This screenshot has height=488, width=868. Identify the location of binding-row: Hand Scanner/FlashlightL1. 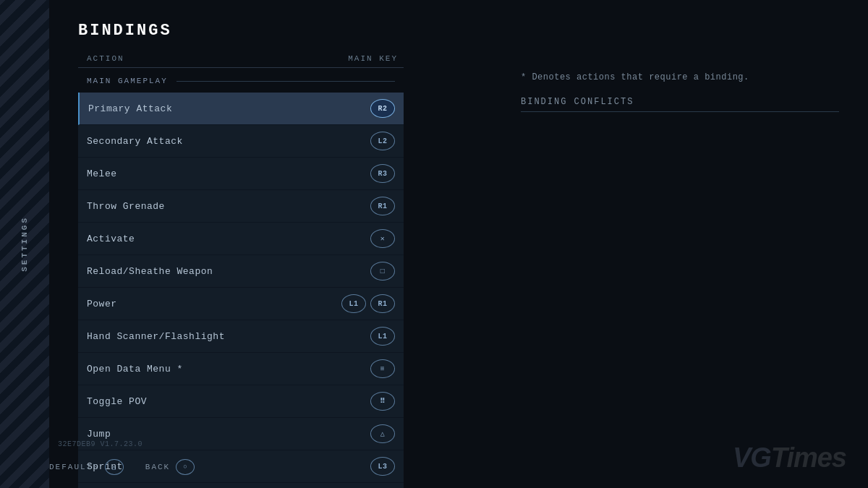
(241, 337).